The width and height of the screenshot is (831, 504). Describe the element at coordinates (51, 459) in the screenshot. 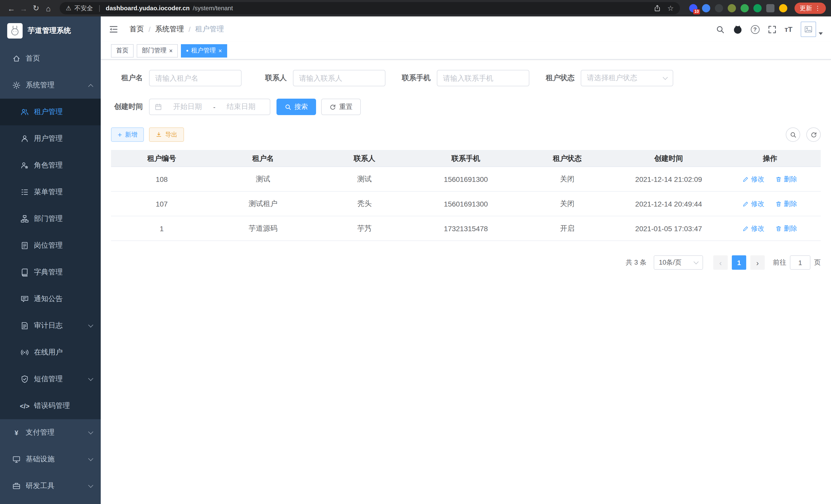

I see `sidebar-item-infrastructure: 基础设施` at that location.